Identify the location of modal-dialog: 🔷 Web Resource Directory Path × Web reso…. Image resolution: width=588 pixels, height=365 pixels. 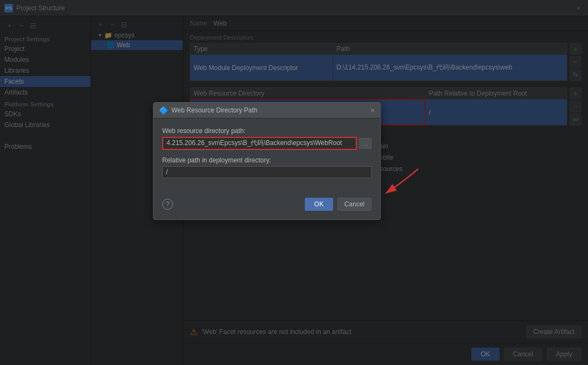
(267, 161).